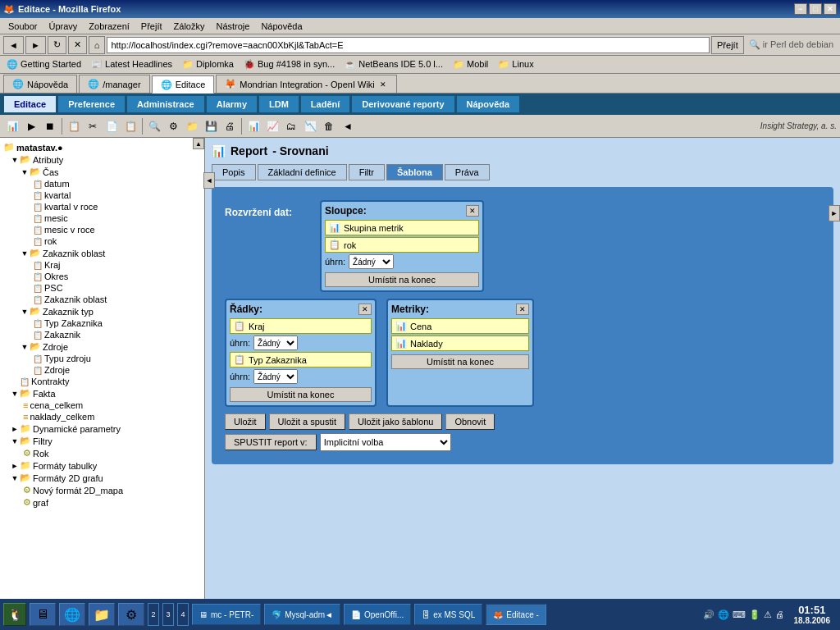  What do you see at coordinates (112, 126) in the screenshot?
I see `toolbar-icon-6: 📄` at bounding box center [112, 126].